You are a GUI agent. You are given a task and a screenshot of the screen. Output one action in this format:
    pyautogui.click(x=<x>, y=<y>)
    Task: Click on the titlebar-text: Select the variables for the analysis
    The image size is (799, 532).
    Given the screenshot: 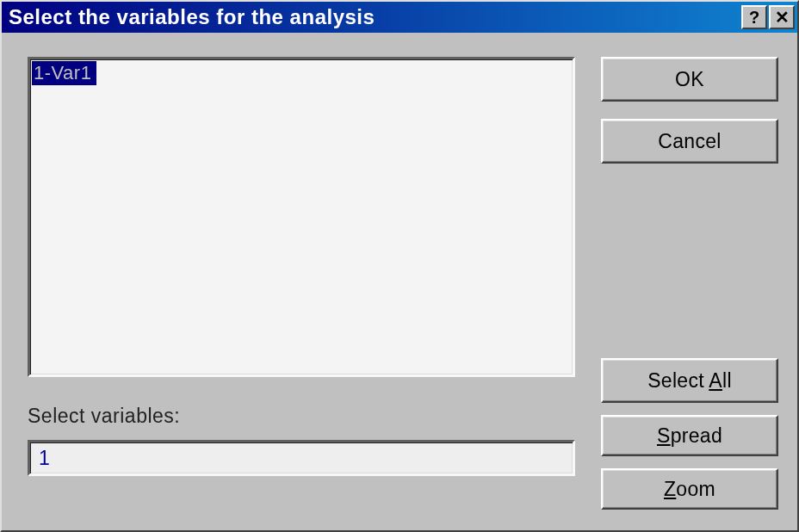 What is the action you would take?
    pyautogui.click(x=375, y=17)
    